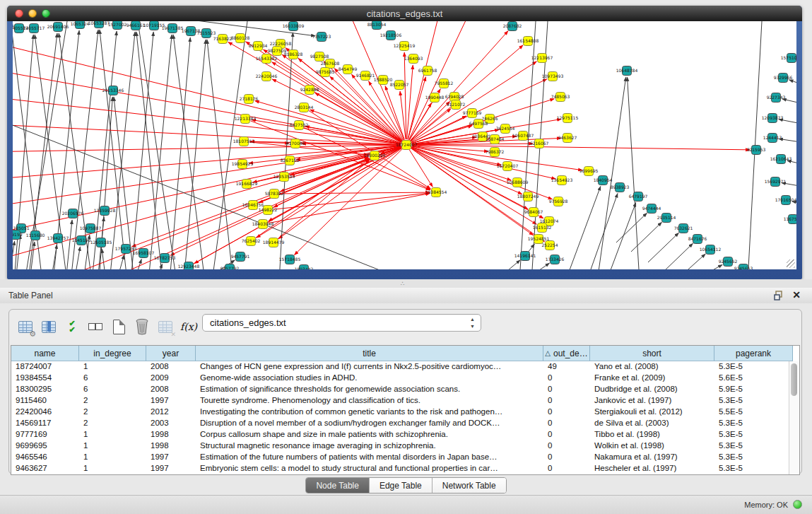 Image resolution: width=812 pixels, height=514 pixels. I want to click on graph-node: 8522057, so click(400, 85).